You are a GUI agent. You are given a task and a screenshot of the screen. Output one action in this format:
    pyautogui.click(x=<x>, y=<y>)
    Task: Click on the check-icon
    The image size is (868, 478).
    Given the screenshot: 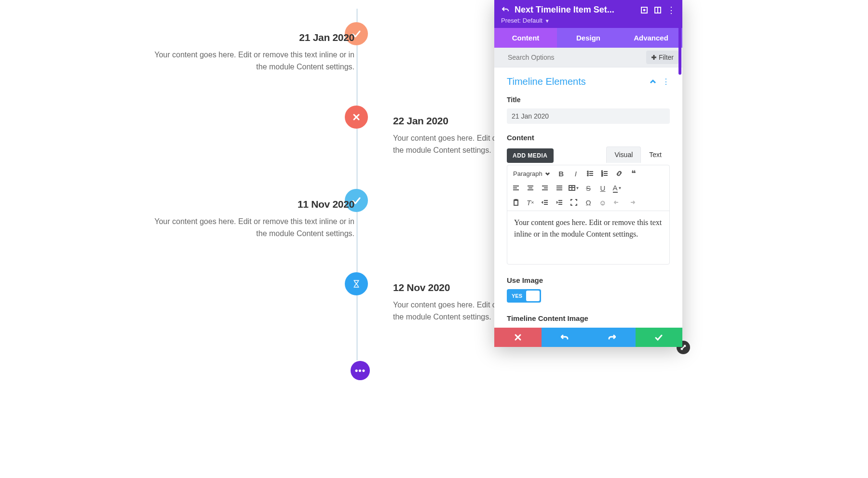 What is the action you would take?
    pyautogui.click(x=659, y=337)
    